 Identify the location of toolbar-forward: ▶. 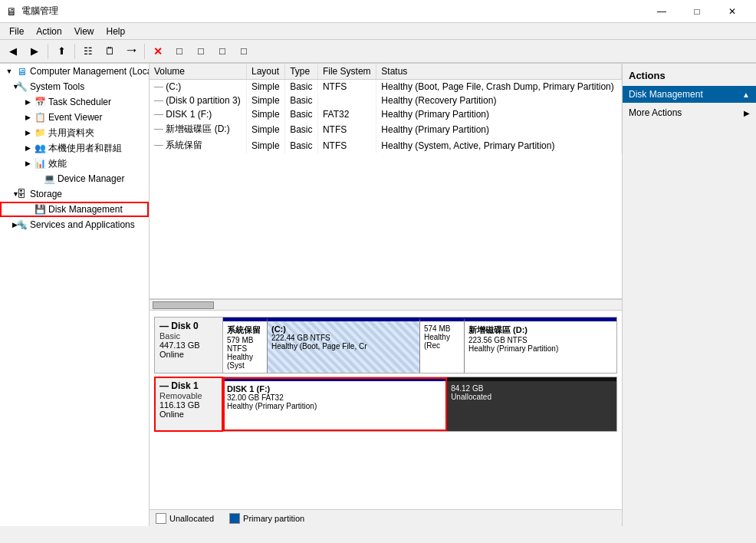
(35, 51).